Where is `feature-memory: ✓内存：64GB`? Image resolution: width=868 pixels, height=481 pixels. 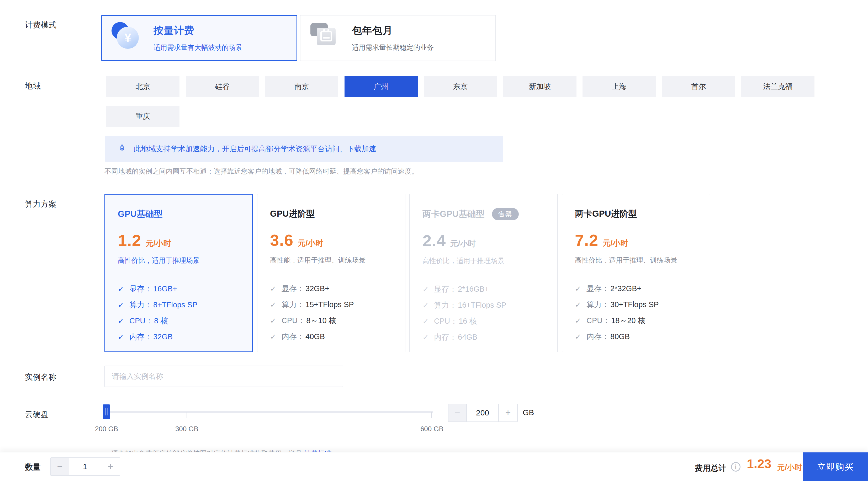 feature-memory: ✓内存：64GB is located at coordinates (490, 337).